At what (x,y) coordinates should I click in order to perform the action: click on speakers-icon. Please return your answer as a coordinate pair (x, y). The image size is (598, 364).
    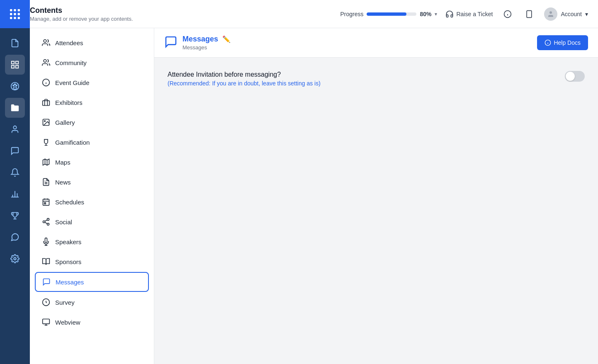
    Looking at the image, I should click on (46, 242).